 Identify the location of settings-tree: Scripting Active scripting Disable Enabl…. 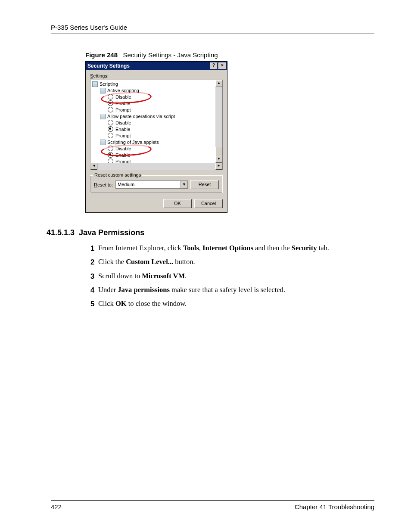
(156, 125).